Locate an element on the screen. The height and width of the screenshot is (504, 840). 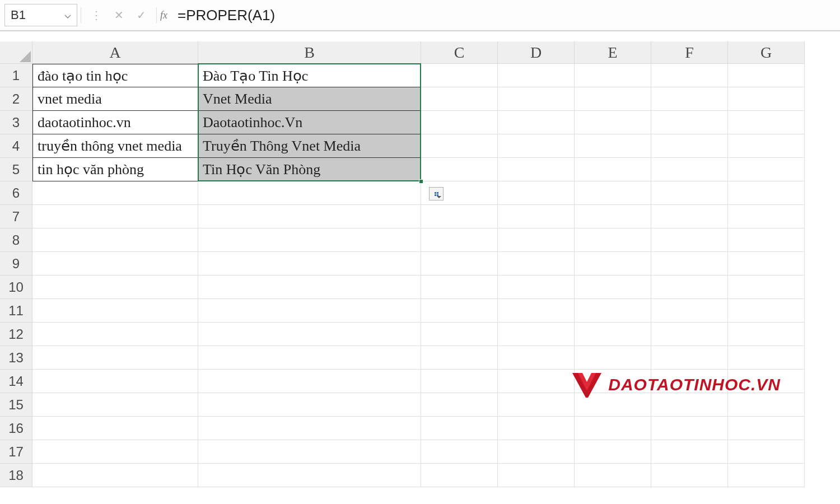
cell-A17 is located at coordinates (115, 452).